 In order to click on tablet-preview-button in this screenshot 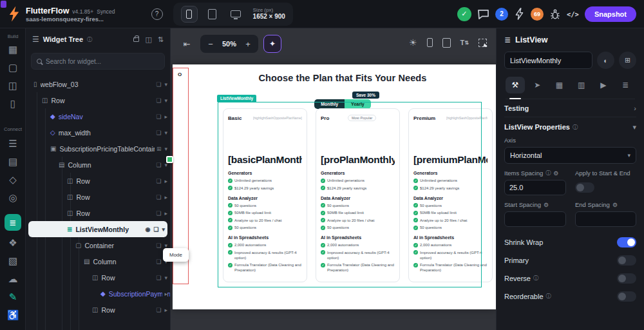, I will do `click(213, 14)`.